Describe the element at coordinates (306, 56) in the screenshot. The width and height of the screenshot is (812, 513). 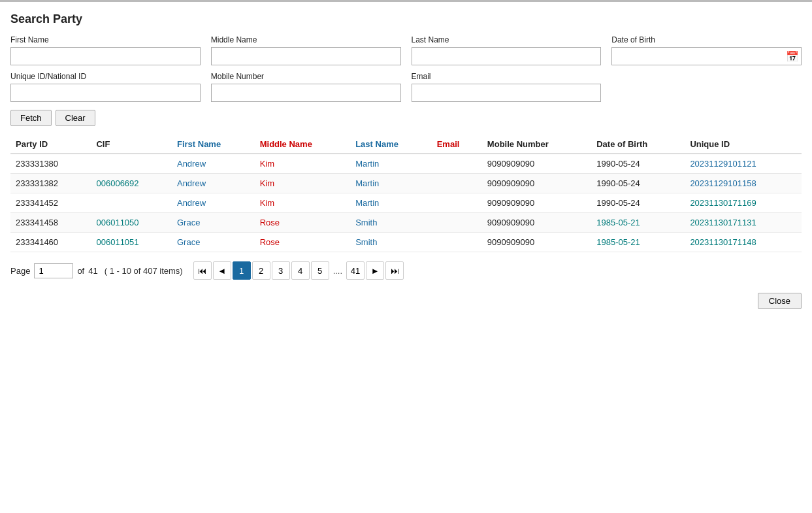
I see `middle-name-input` at that location.